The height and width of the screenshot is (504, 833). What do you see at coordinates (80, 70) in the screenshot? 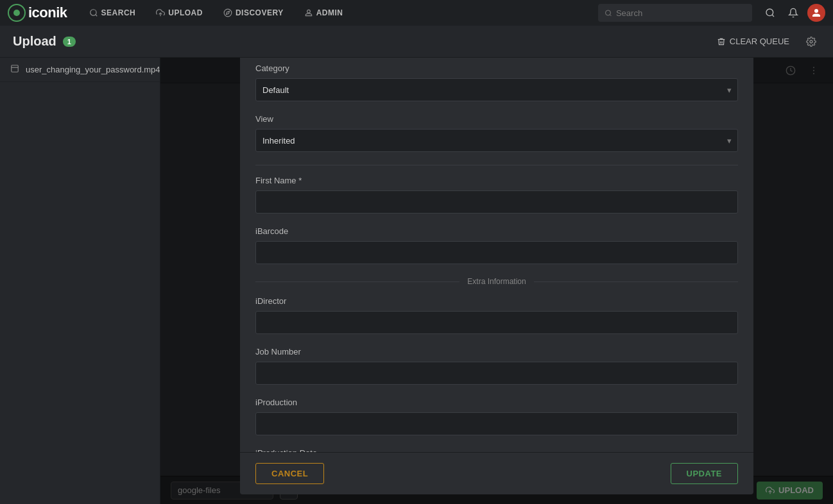
I see `sidebar-file-item: user_changing_your_password.mp4` at bounding box center [80, 70].